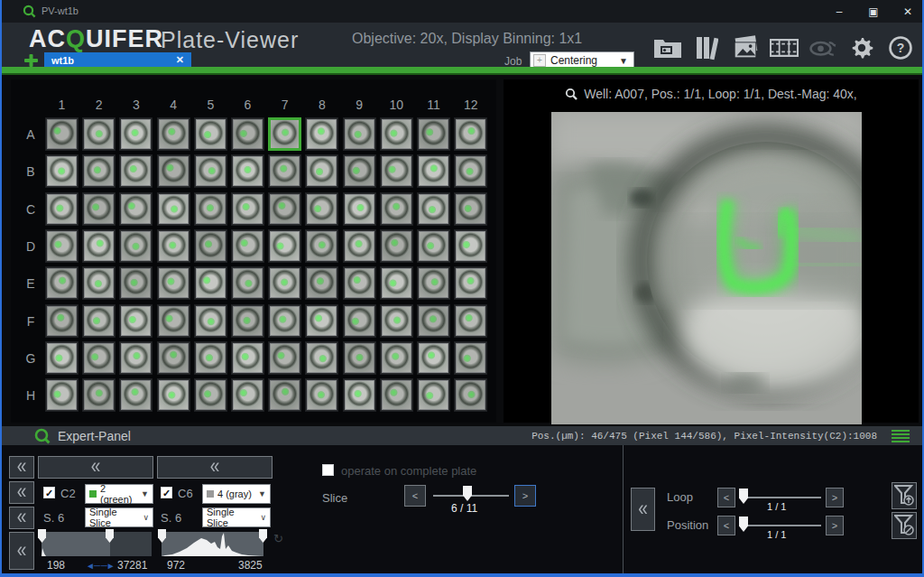 The image size is (924, 577). Describe the element at coordinates (211, 209) in the screenshot. I see `well-thumb-C5` at that location.